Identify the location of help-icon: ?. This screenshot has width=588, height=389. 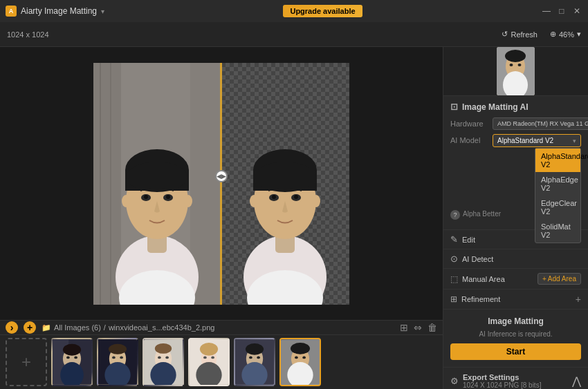
(455, 215).